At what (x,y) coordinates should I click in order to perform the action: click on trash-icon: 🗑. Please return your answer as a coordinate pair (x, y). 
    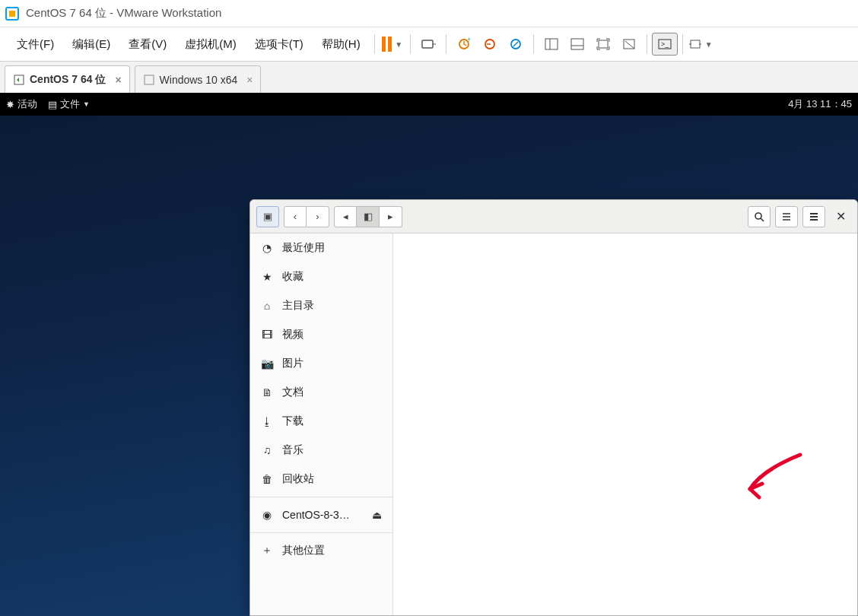
    Looking at the image, I should click on (267, 479).